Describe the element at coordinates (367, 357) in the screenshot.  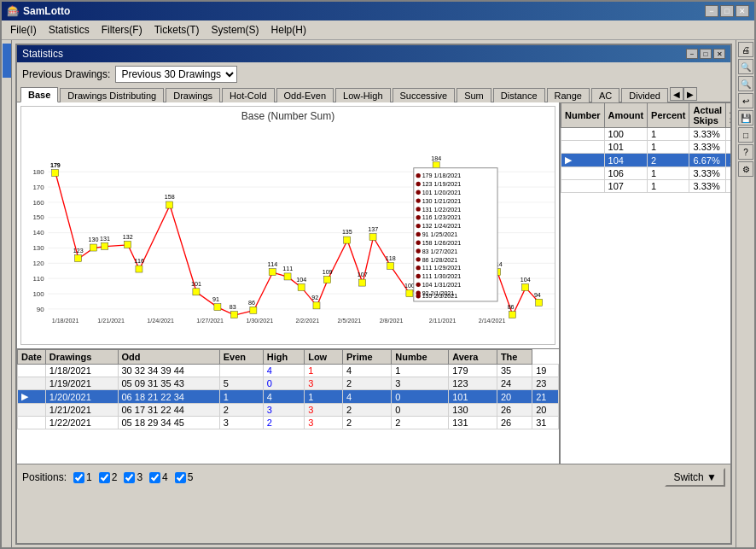
I see `col-prime: Prime` at that location.